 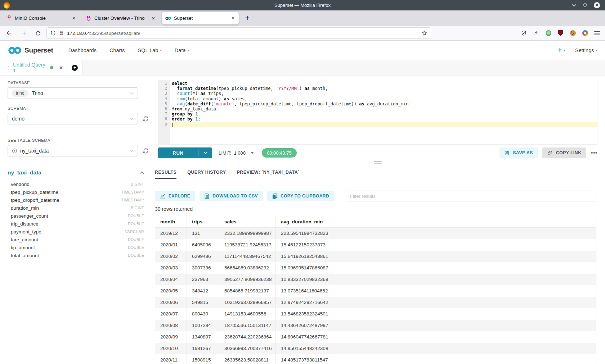 I want to click on browser-tab-trino: Cluster Overview - Trino ✕, so click(x=121, y=18).